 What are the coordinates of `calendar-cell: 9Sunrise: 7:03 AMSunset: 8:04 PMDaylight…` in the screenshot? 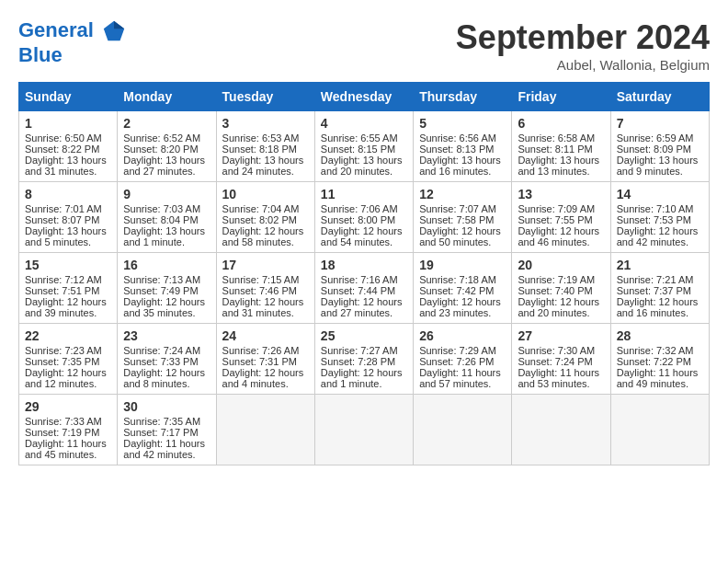 It's located at (167, 217).